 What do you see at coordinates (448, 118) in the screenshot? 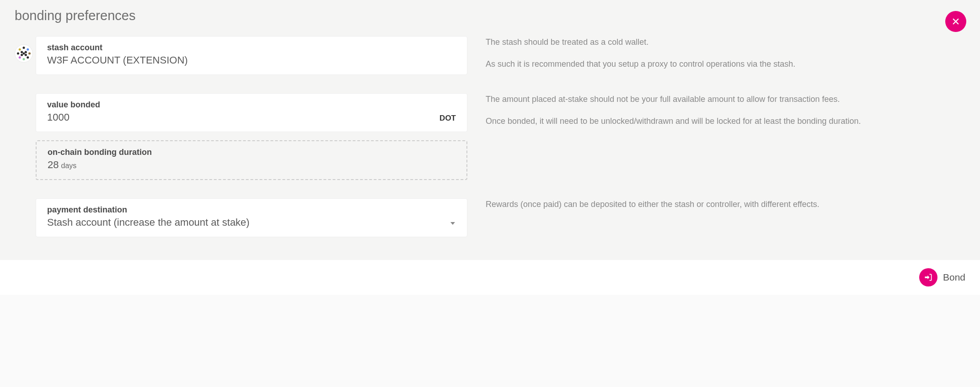
I see `value-bonded-unit: DOT` at bounding box center [448, 118].